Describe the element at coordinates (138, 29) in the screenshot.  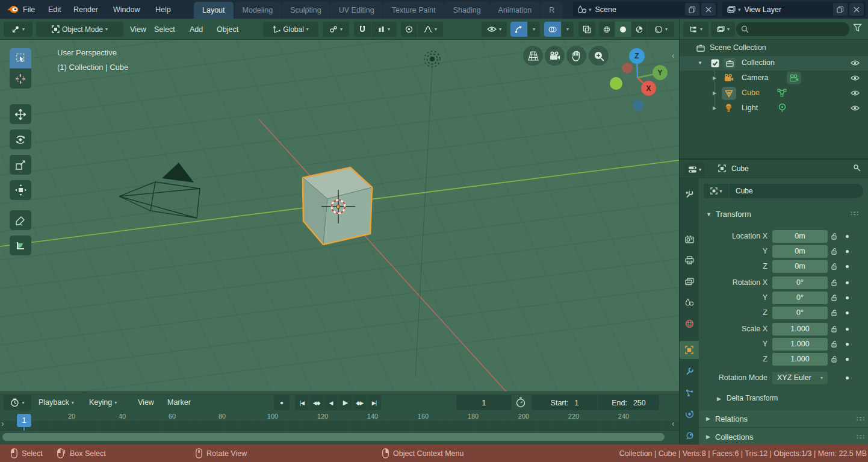
I see `viewport-menu-view: View` at that location.